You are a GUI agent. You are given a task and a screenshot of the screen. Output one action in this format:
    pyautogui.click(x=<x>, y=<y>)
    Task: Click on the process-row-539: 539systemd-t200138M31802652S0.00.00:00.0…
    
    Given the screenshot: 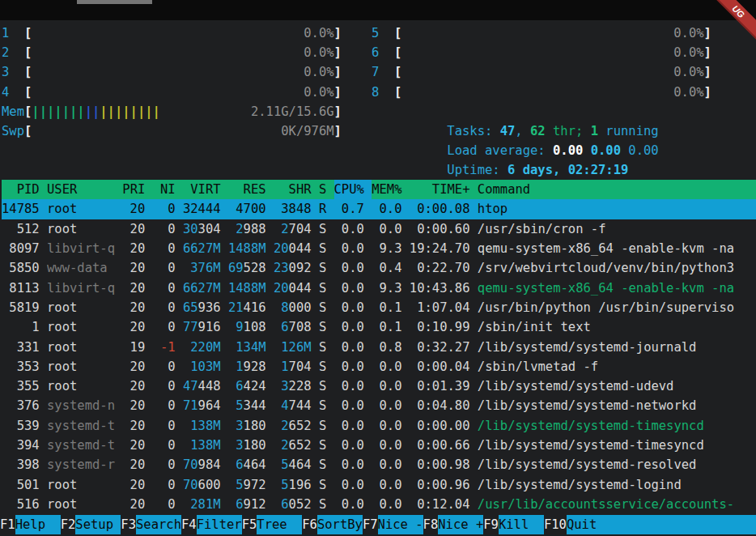 What is the action you would take?
    pyautogui.click(x=379, y=426)
    